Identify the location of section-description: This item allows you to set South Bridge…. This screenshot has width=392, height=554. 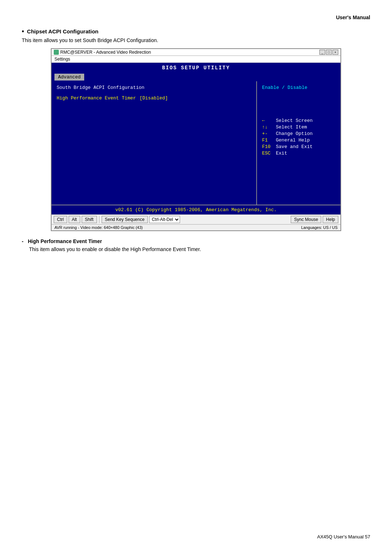
(196, 40).